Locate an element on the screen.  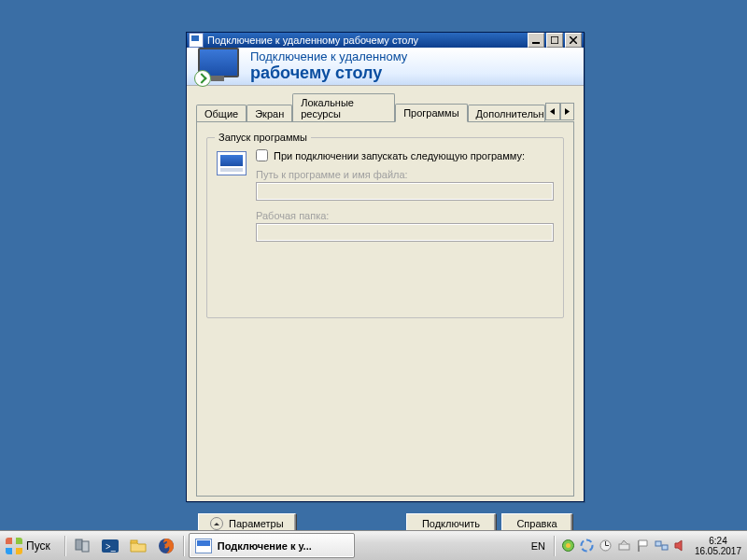
options-button-label: Параметры is located at coordinates (256, 524).